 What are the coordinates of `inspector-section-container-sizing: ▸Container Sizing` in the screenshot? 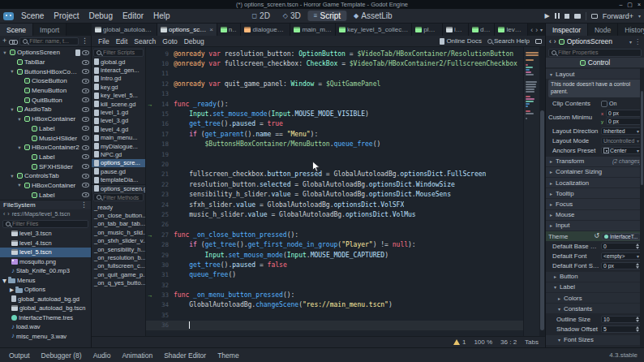 It's located at (595, 172).